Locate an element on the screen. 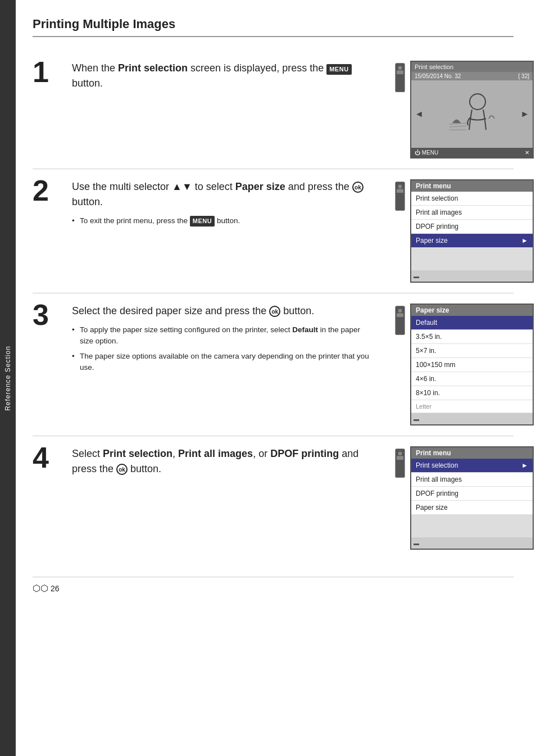 The height and width of the screenshot is (756, 536). screen-3-item-default: Default is located at coordinates (472, 323).